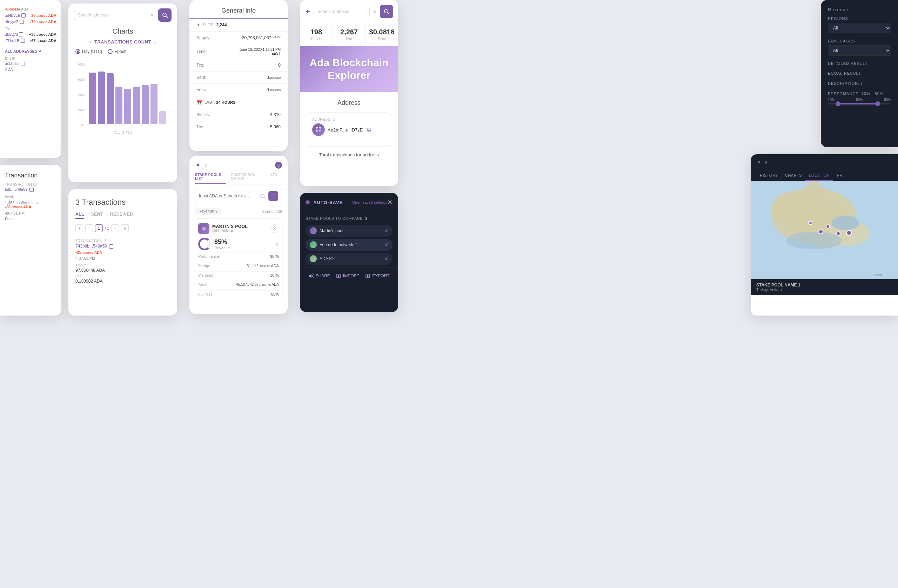  What do you see at coordinates (44, 22) in the screenshot?
I see `tx-amount-neg-3: -70.034500 ADA` at bounding box center [44, 22].